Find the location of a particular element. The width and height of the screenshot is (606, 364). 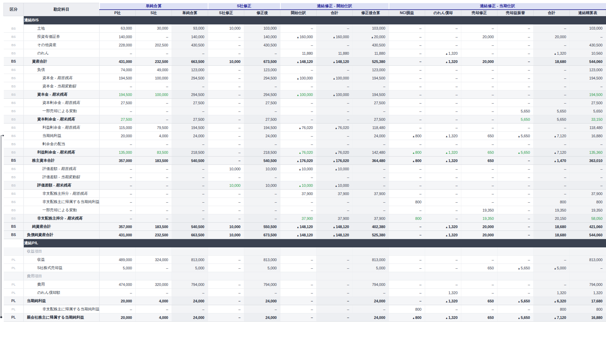

cell-p-company: 194,500 is located at coordinates (118, 78).